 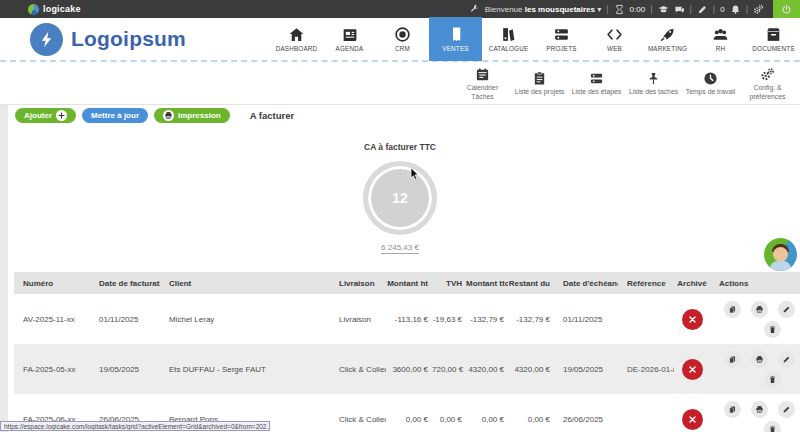 I want to click on cell-numero: FA-2025-05-xx, so click(x=52, y=369).